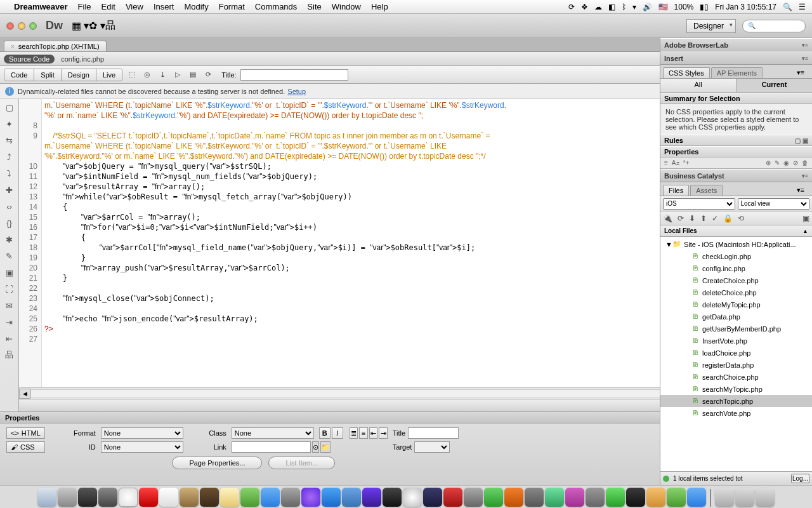 The width and height of the screenshot is (812, 508). I want to click on view-select: Local view, so click(774, 204).